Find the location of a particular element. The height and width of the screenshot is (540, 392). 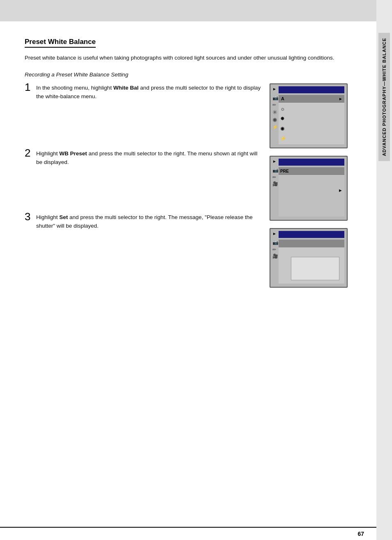

screen3-pencil-icon: ✏ is located at coordinates (275, 250).